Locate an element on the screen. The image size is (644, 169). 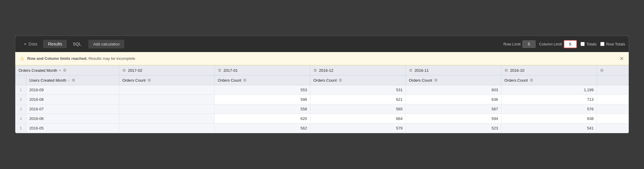
row-num-sub-header is located at coordinates (21, 80).